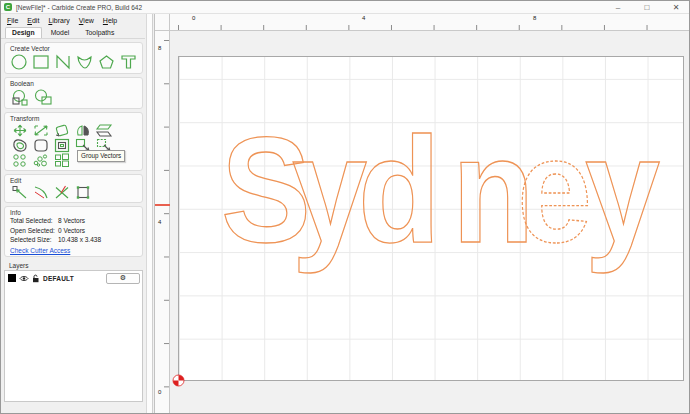 The image size is (690, 414). What do you see at coordinates (62, 146) in the screenshot?
I see `nested-offset-icon` at bounding box center [62, 146].